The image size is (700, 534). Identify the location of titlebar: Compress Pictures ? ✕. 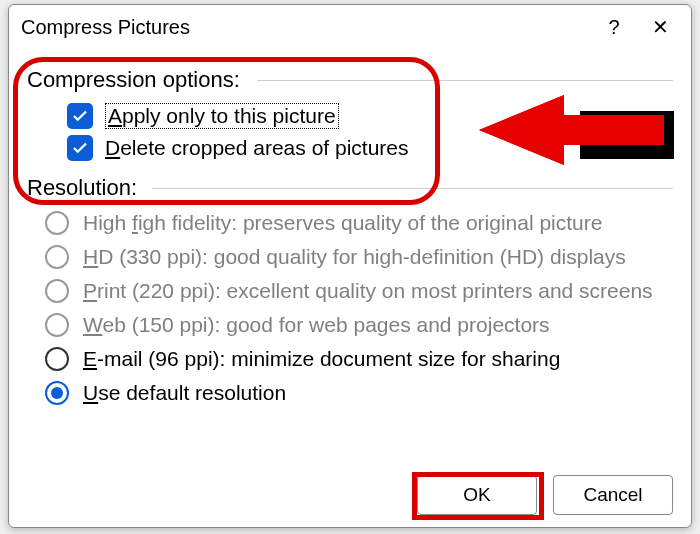
(350, 27).